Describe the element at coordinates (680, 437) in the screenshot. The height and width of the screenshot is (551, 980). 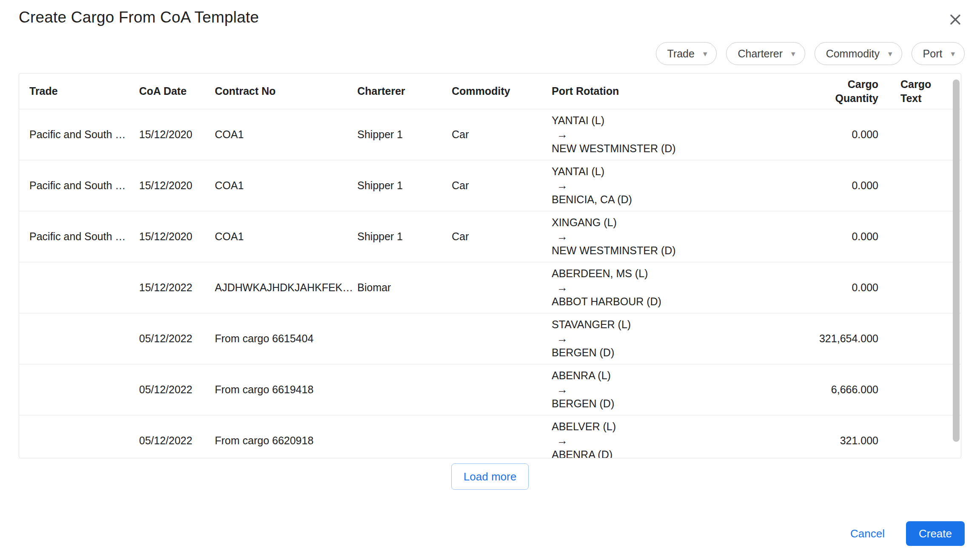
I see `cell-port-rotation: ABELVER (L)→ABENRA (D)` at that location.